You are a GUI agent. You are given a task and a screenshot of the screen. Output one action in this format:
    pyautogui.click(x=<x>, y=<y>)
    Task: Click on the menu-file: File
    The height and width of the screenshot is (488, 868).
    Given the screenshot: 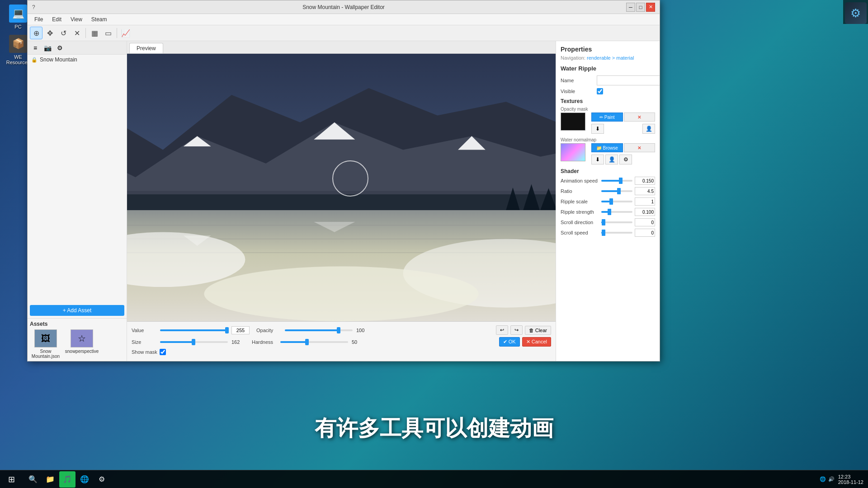 What is the action you would take?
    pyautogui.click(x=39, y=19)
    